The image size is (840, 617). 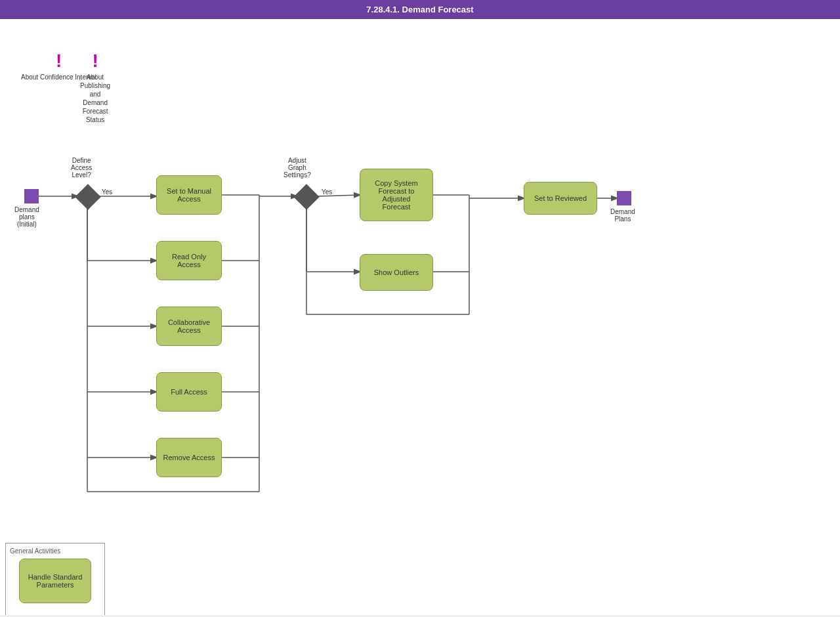 I want to click on set-to-reviewed-box: Set to Reviewed, so click(x=560, y=198).